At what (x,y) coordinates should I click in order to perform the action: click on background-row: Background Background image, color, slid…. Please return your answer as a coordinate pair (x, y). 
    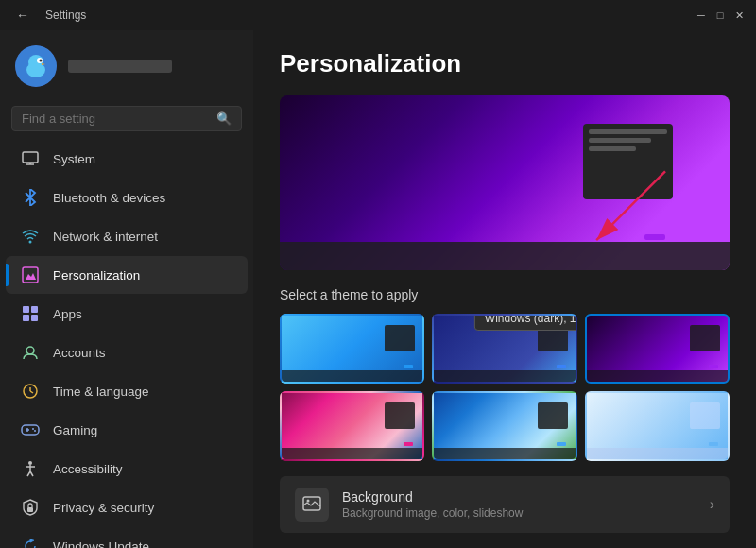
    Looking at the image, I should click on (505, 505).